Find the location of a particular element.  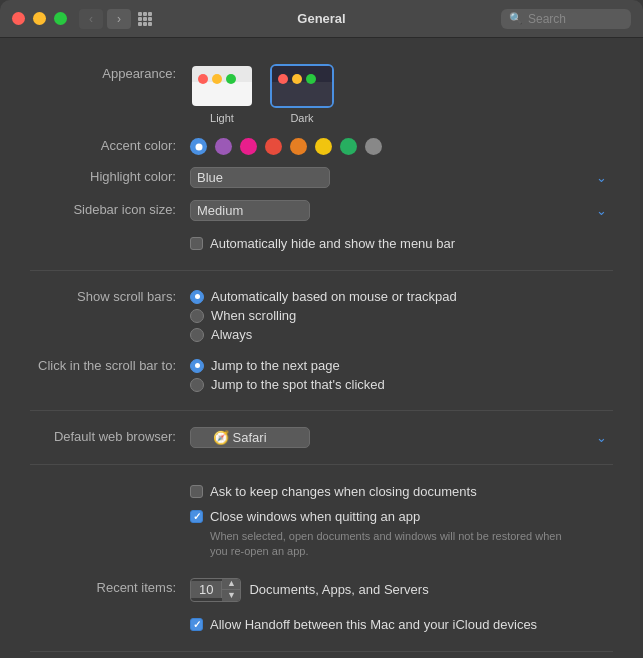

menu-bar-checkbox-row: Automatically hide and show the menu bar is located at coordinates (402, 244).